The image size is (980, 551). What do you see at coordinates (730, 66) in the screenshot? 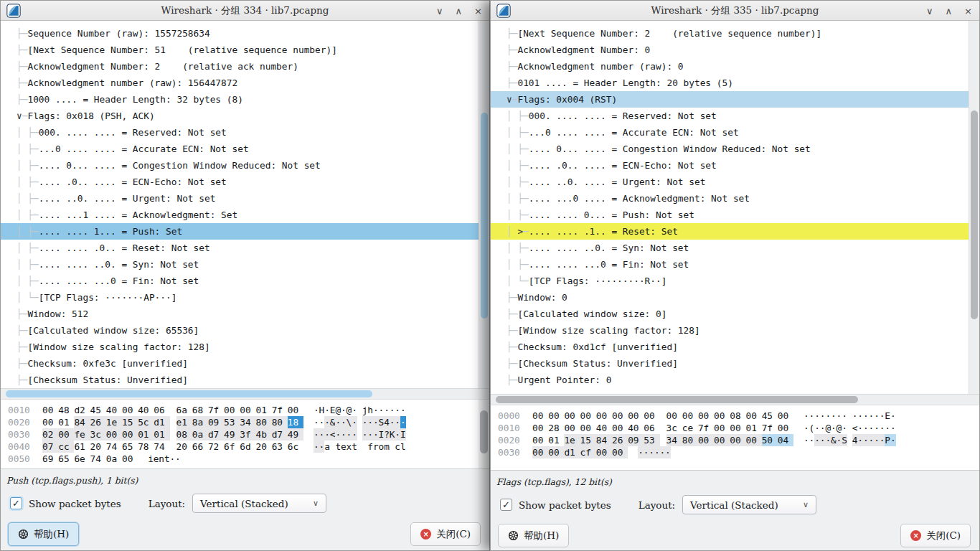
I see `tree-row: ├─Acknowledgment number (raw): 0` at bounding box center [730, 66].